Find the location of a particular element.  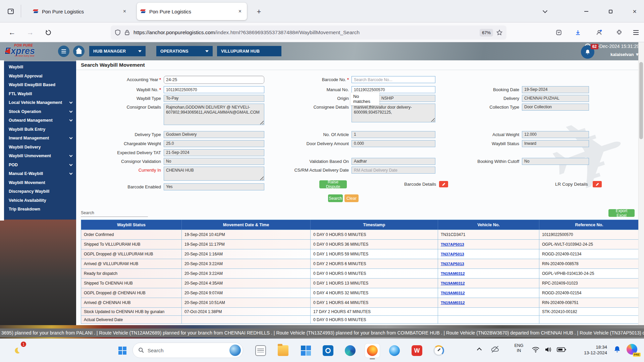

sidebar-item-waybill: Waybill is located at coordinates (40, 67).